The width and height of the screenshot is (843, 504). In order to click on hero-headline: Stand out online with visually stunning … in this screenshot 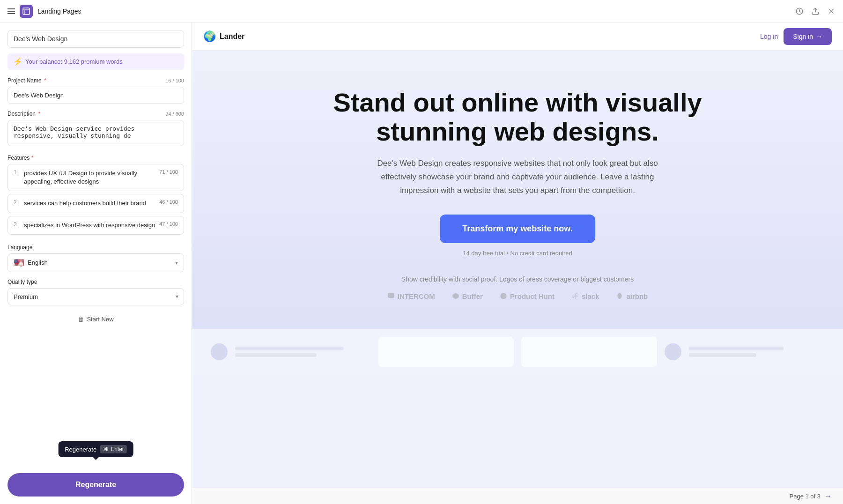, I will do `click(518, 117)`.